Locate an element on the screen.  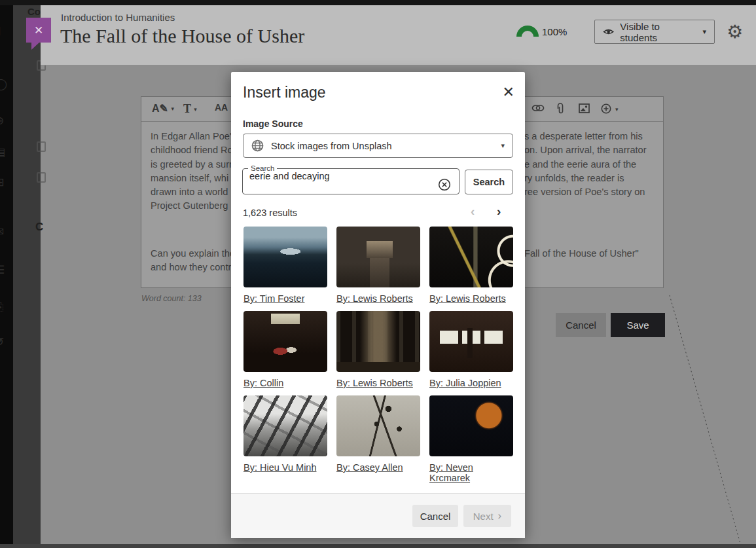
close-icon: ✕ is located at coordinates (509, 92).